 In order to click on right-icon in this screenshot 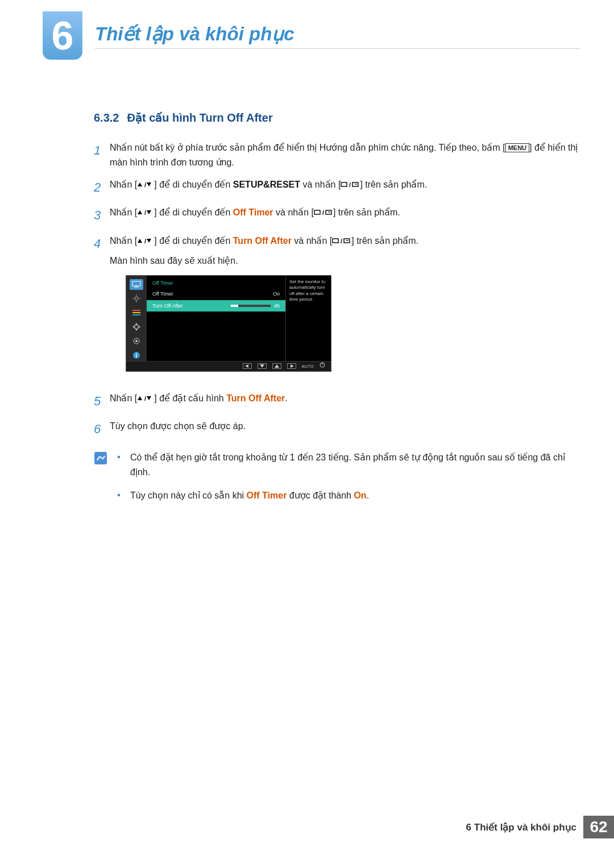, I will do `click(292, 366)`.